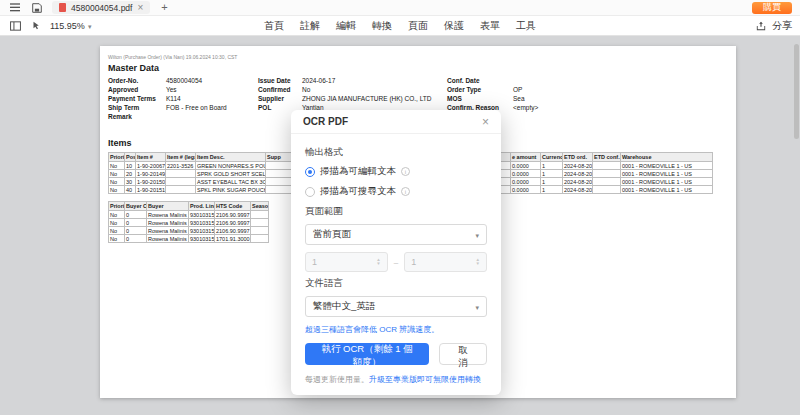 The image size is (800, 415). I want to click on menu-tab-6: 保護, so click(454, 26).